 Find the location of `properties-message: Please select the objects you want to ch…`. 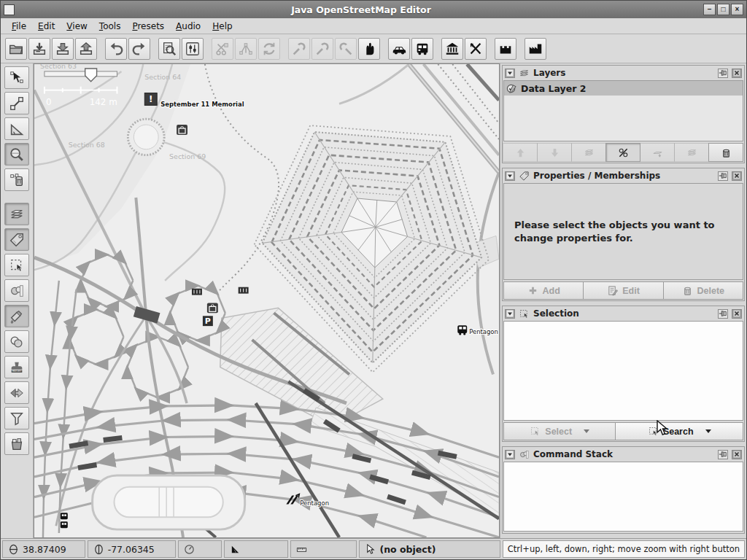

properties-message: Please select the objects you want to ch… is located at coordinates (623, 232).